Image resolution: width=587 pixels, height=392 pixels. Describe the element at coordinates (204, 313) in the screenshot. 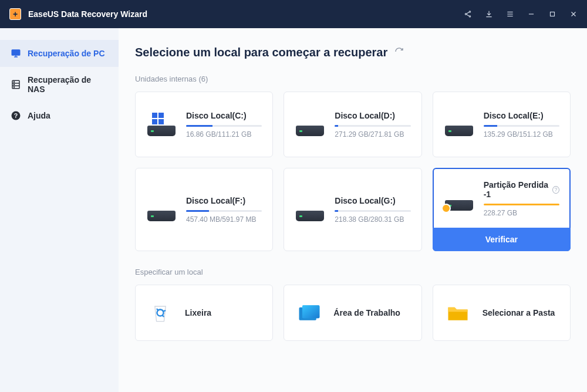

I see `location-card-recycle: Lixeira` at that location.